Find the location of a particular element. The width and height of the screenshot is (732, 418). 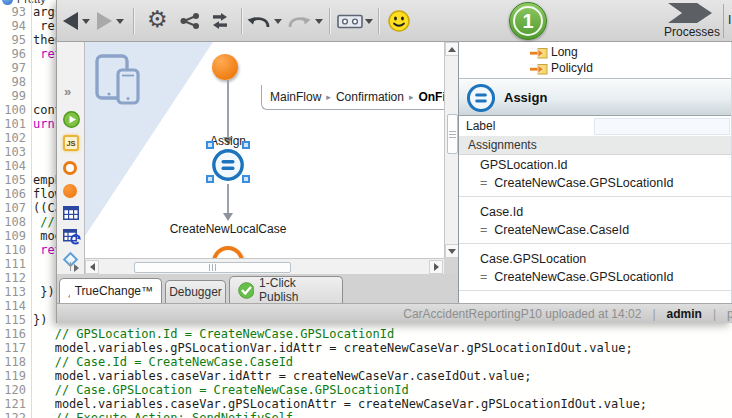

code-line: 102 is located at coordinates (16, 138).